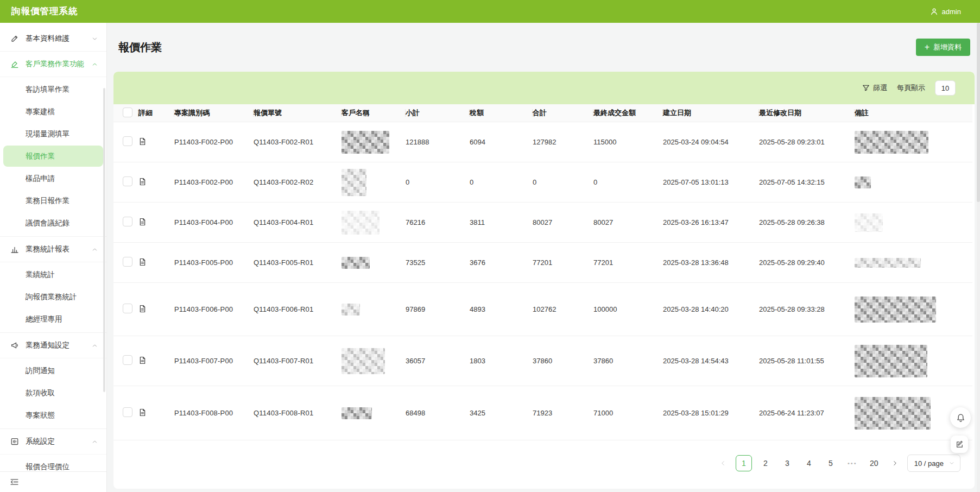  Describe the element at coordinates (53, 319) in the screenshot. I see `sidebar-item-總經理專用: 總經理專用` at that location.